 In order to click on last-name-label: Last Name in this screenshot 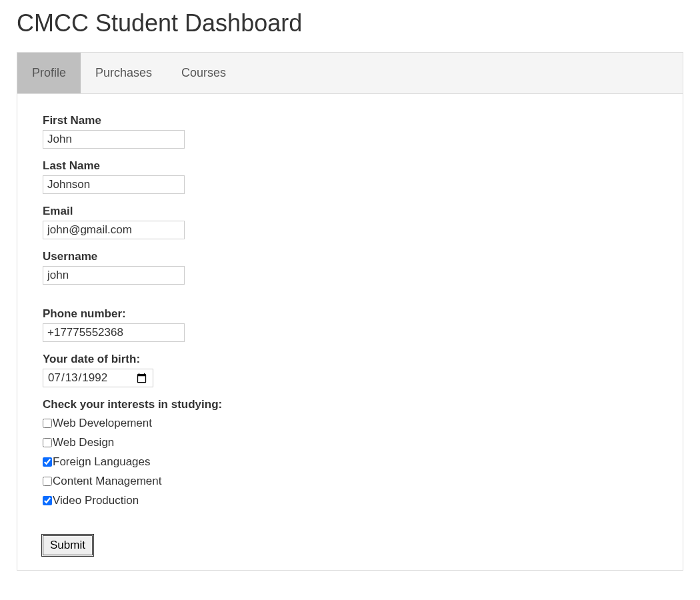, I will do `click(350, 166)`.